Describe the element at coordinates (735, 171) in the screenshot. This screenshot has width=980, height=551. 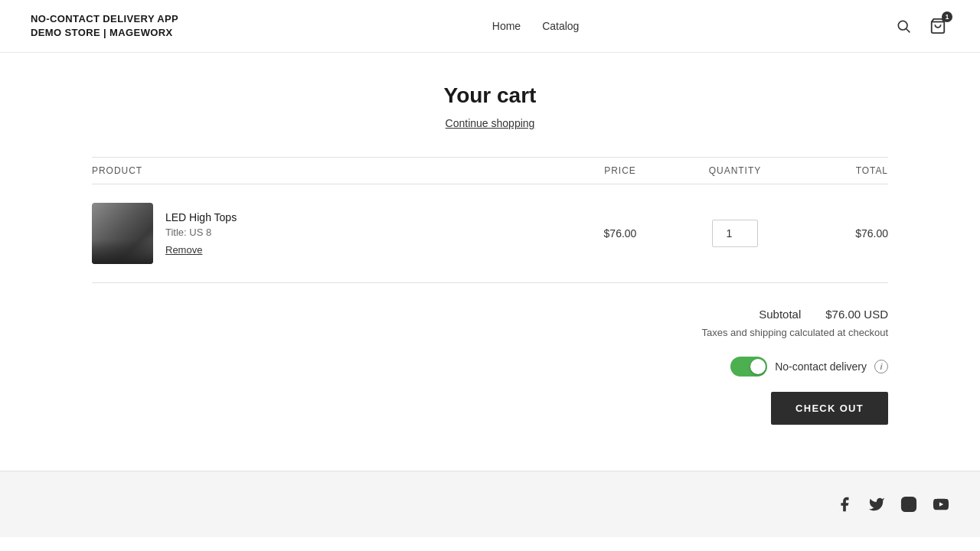
I see `column-quantity: QUANTITY` at that location.